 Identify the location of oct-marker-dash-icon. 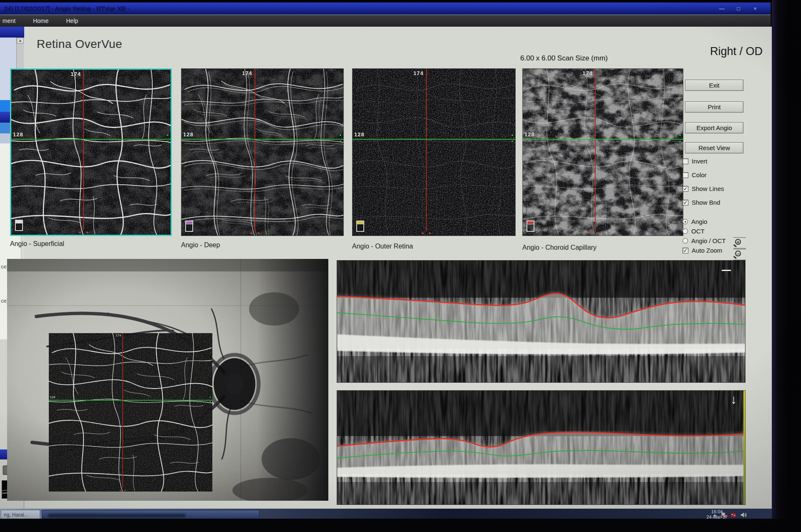
(726, 270).